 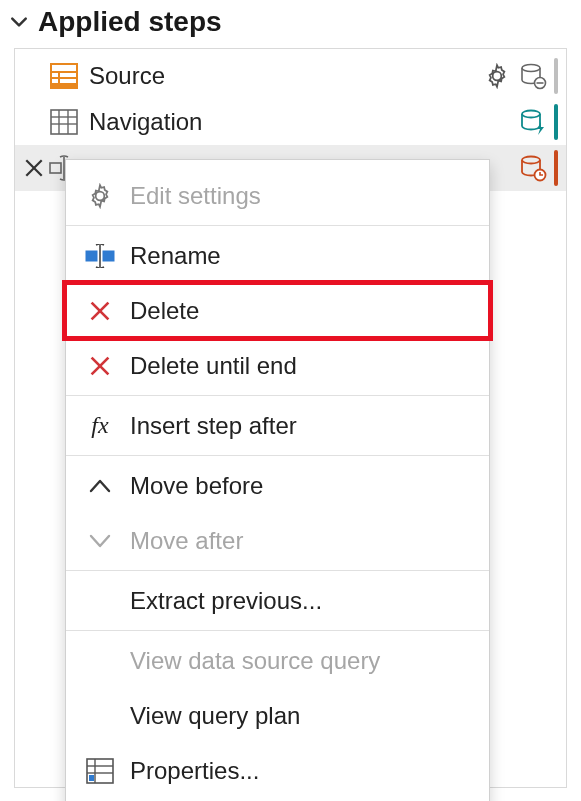 I want to click on tutorial-highlight, so click(x=278, y=310).